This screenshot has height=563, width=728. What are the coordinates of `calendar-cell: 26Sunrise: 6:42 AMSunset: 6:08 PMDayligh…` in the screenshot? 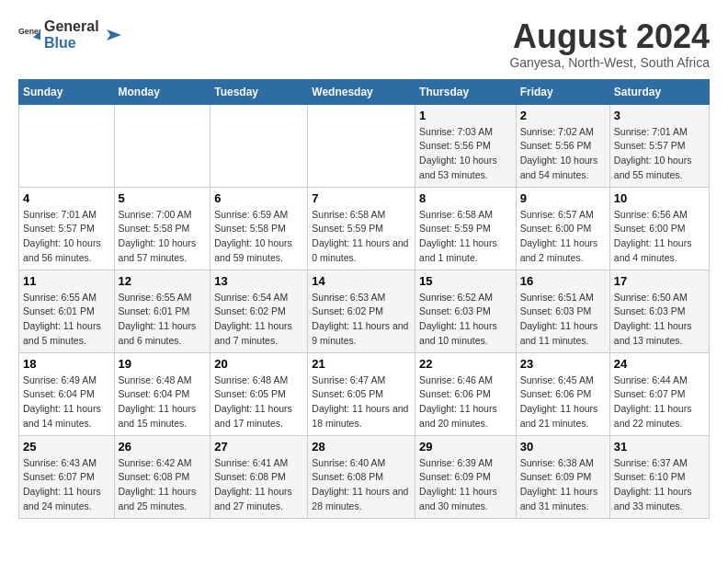 It's located at (162, 477).